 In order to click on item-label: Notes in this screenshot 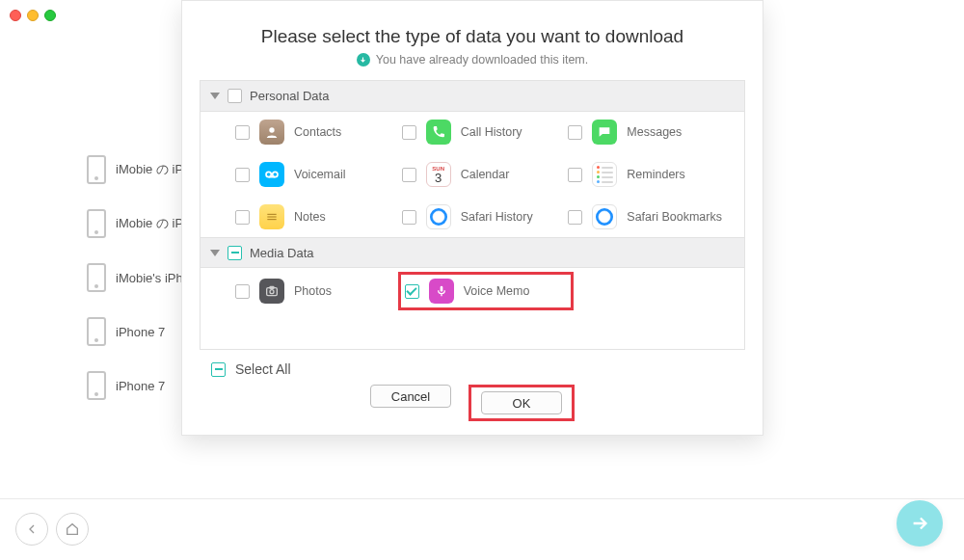, I will do `click(310, 217)`.